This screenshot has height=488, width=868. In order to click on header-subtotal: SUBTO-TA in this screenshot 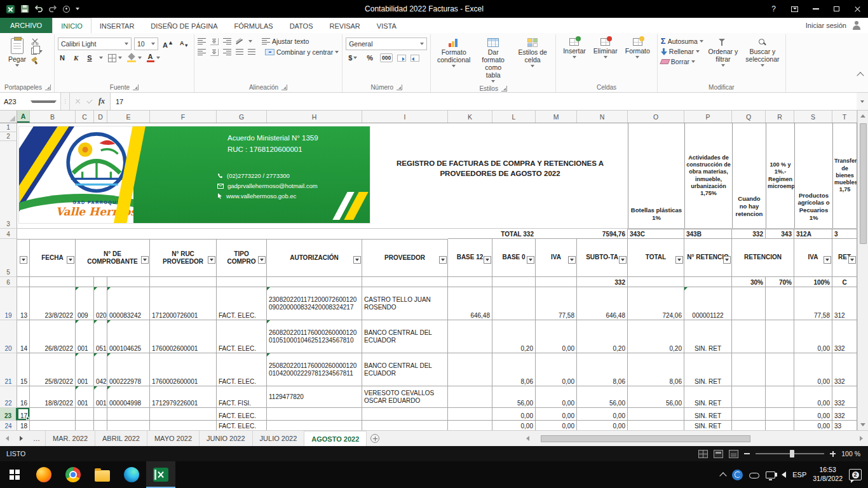, I will do `click(602, 258)`.